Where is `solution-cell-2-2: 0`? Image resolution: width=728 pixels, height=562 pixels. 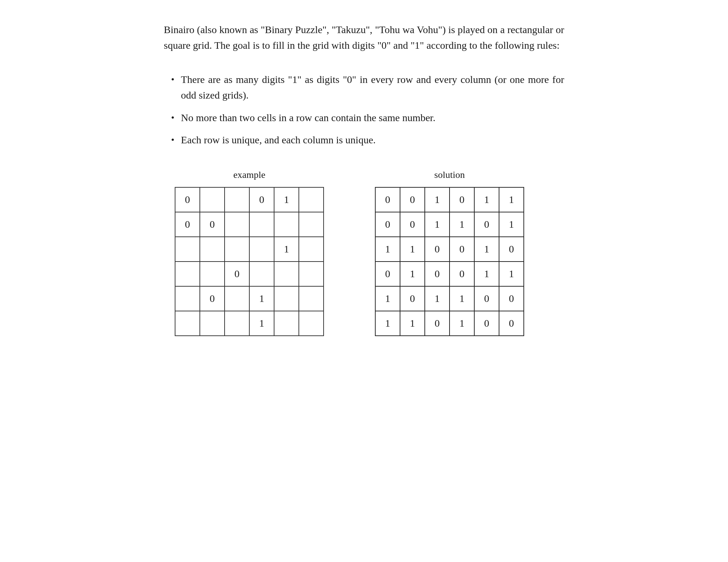 solution-cell-2-2: 0 is located at coordinates (437, 249).